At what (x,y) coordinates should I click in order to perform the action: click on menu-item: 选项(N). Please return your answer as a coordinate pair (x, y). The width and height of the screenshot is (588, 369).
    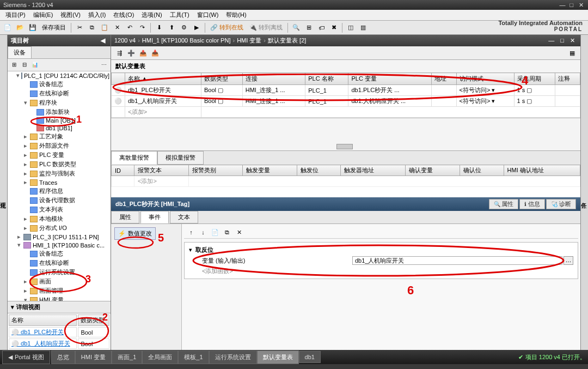
    Looking at the image, I should click on (151, 15).